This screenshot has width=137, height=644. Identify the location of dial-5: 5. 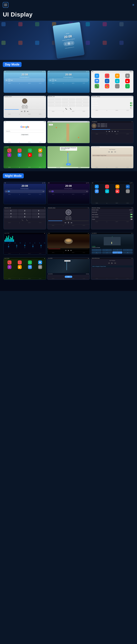
(68, 102).